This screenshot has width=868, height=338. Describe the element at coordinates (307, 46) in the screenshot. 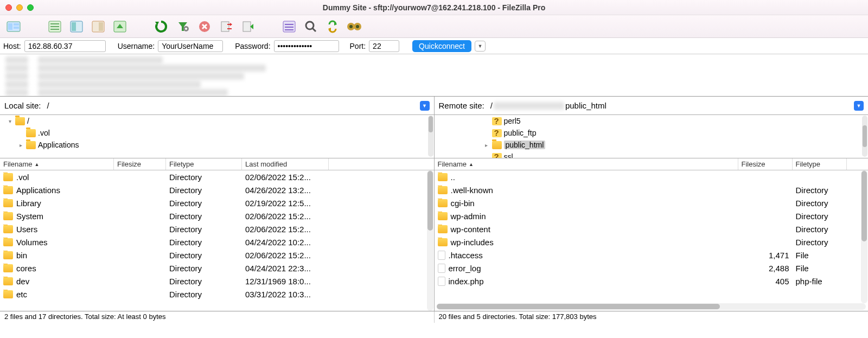

I see `password-input` at that location.